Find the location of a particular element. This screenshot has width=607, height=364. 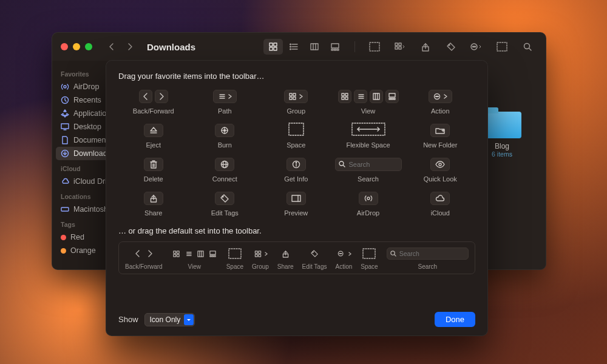

palette-item-quick-look: Quick Look is located at coordinates (441, 170).